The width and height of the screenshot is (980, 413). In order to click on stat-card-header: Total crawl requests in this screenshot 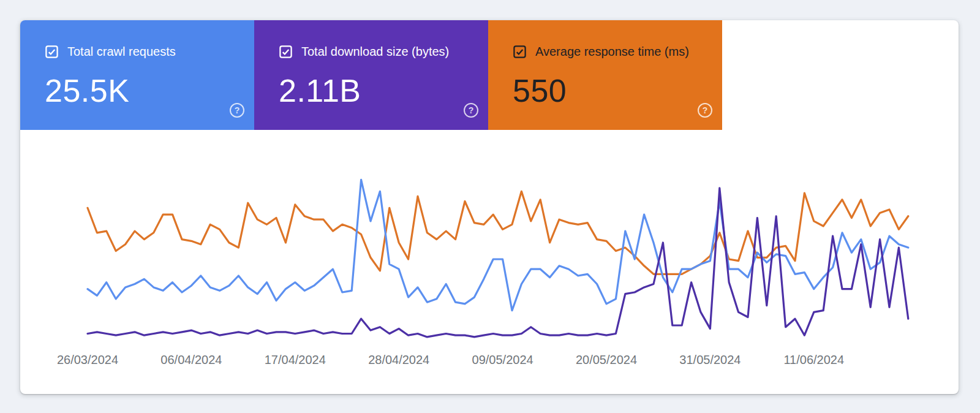, I will do `click(138, 51)`.